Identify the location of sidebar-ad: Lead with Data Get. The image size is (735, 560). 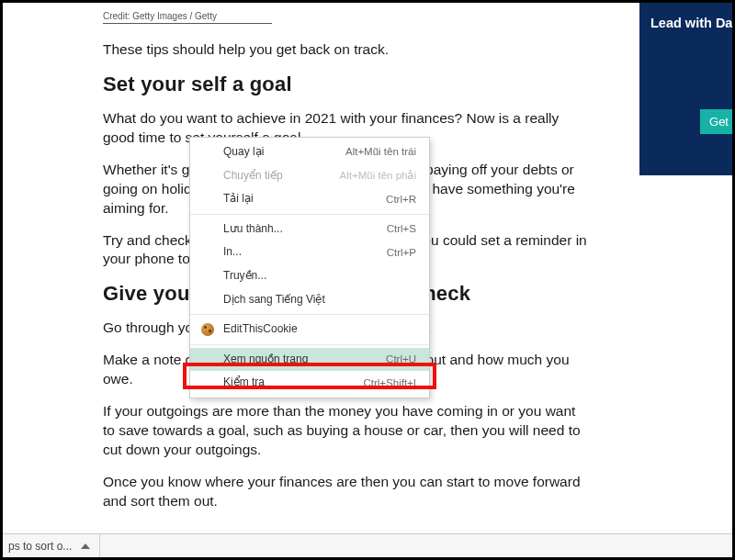
(687, 89).